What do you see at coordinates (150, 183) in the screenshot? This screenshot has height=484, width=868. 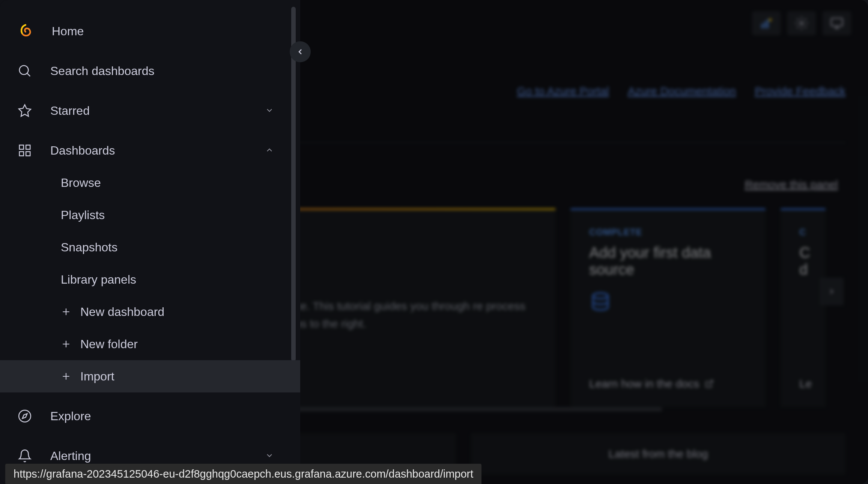 I see `nav-browse: Browse` at bounding box center [150, 183].